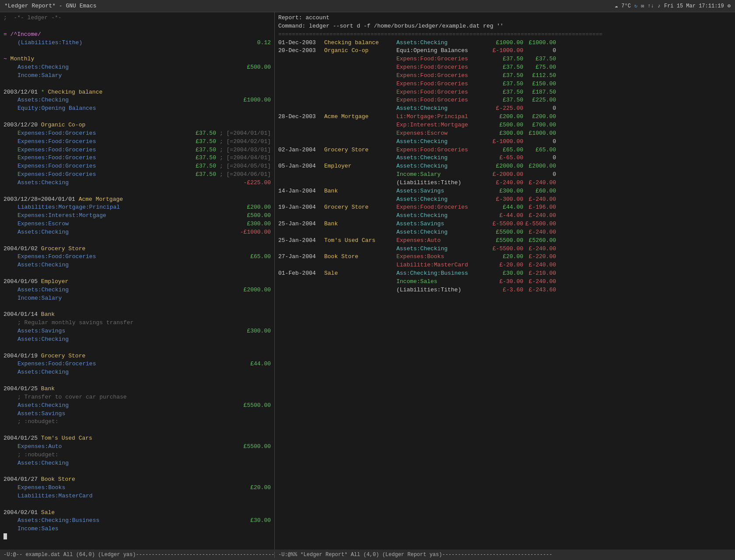 The height and width of the screenshot is (560, 735). What do you see at coordinates (137, 389) in the screenshot?
I see `list-item: 2004/01/25 Bank` at bounding box center [137, 389].